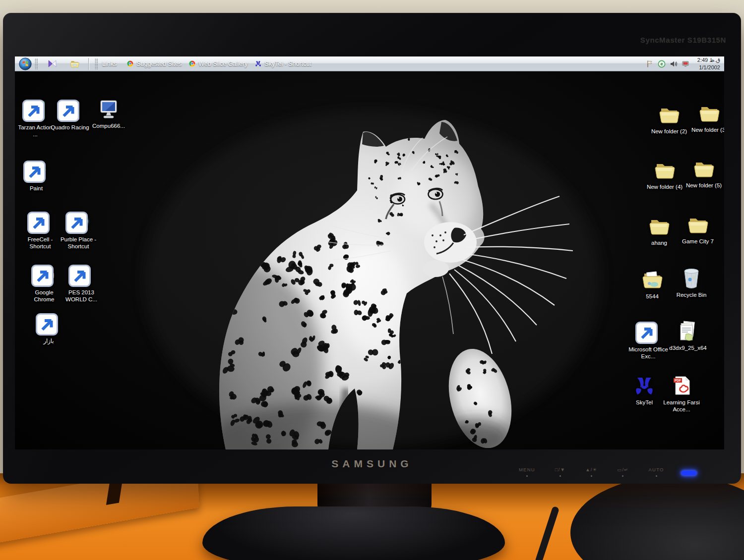  What do you see at coordinates (37, 64) in the screenshot?
I see `taskbar-grip` at bounding box center [37, 64].